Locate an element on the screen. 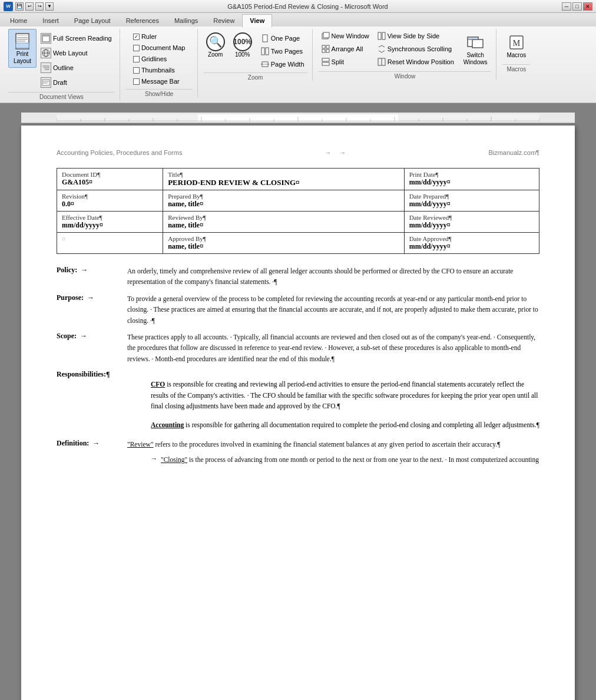 The height and width of the screenshot is (700, 596). date-reviewed-value: mm/dd/yyyy¤ is located at coordinates (472, 225).